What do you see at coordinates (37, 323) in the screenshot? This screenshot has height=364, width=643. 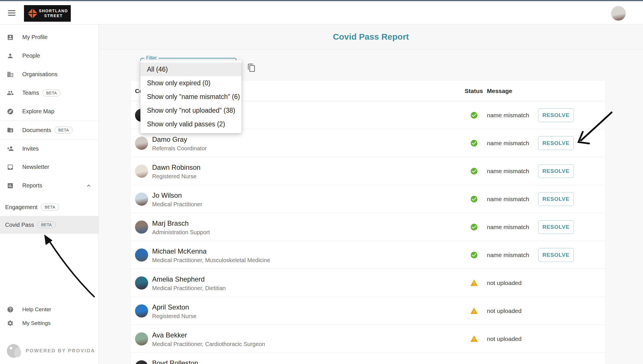 I see `sidebar-item-label: My Settings` at bounding box center [37, 323].